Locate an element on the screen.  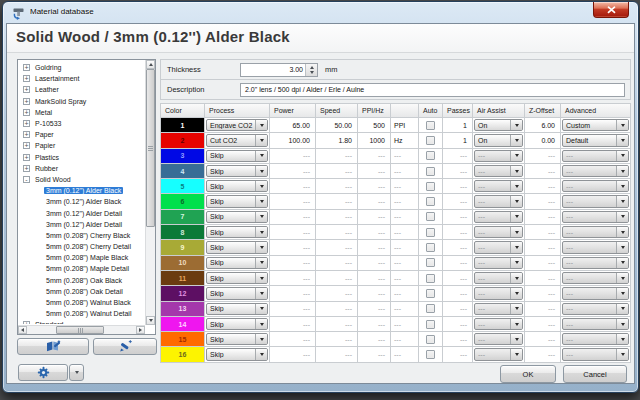
scroll-left-button is located at coordinates (22, 330).